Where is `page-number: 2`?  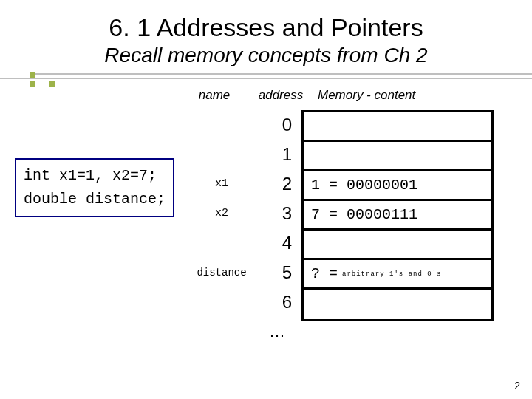 page-number: 2 is located at coordinates (517, 386).